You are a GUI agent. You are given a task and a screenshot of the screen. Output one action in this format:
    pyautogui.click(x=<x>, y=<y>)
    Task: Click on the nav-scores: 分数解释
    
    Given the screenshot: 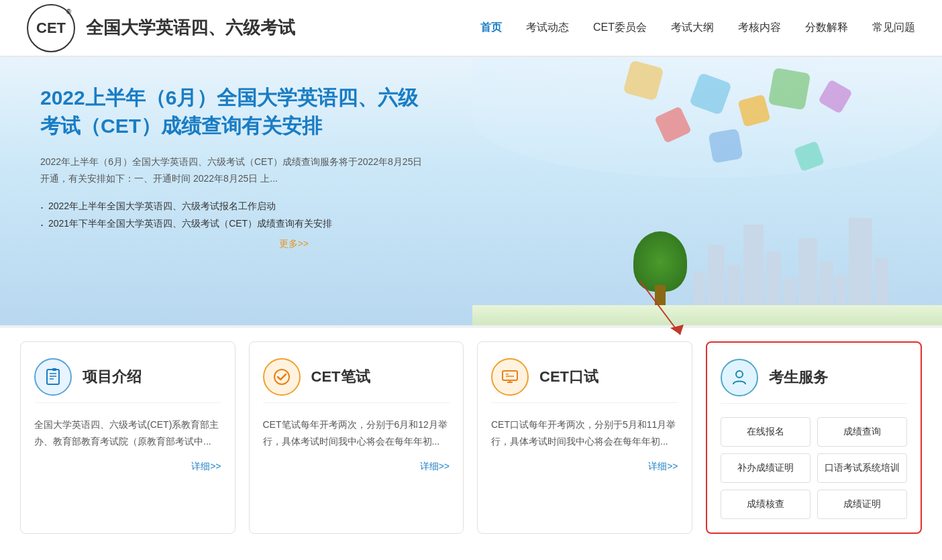 What is the action you would take?
    pyautogui.click(x=827, y=28)
    